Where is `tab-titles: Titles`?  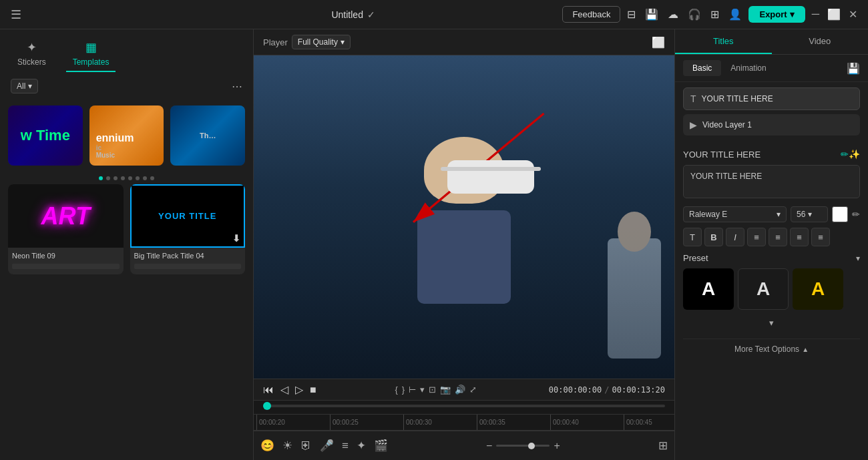
tab-titles: Titles is located at coordinates (724, 41).